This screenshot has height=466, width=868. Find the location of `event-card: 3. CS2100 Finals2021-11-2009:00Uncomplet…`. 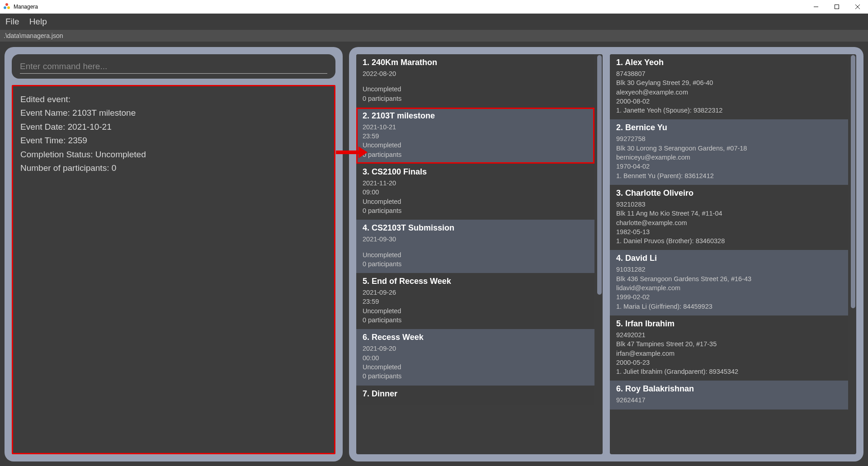

event-card: 3. CS2100 Finals2021-11-2009:00Uncomplet… is located at coordinates (476, 192).